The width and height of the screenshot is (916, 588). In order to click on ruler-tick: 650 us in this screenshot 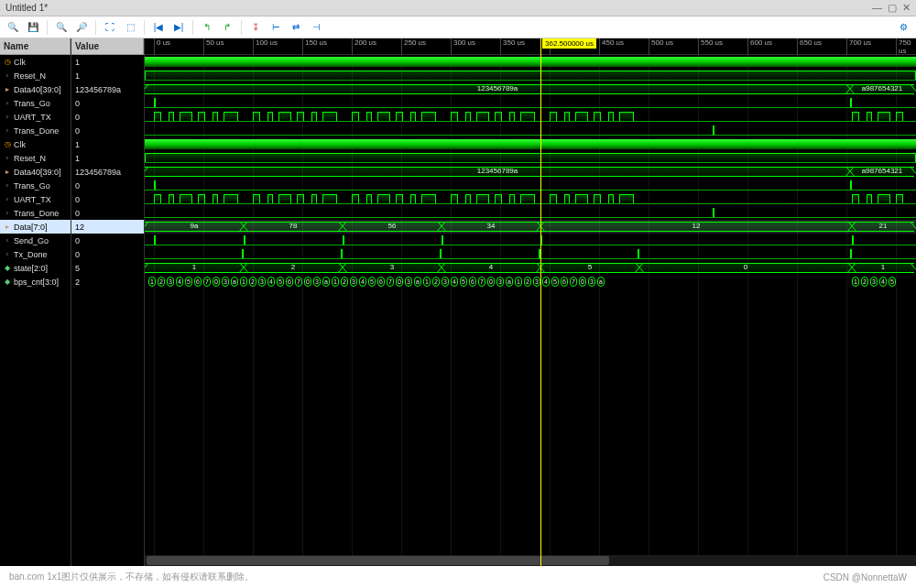, I will do `click(810, 47)`.